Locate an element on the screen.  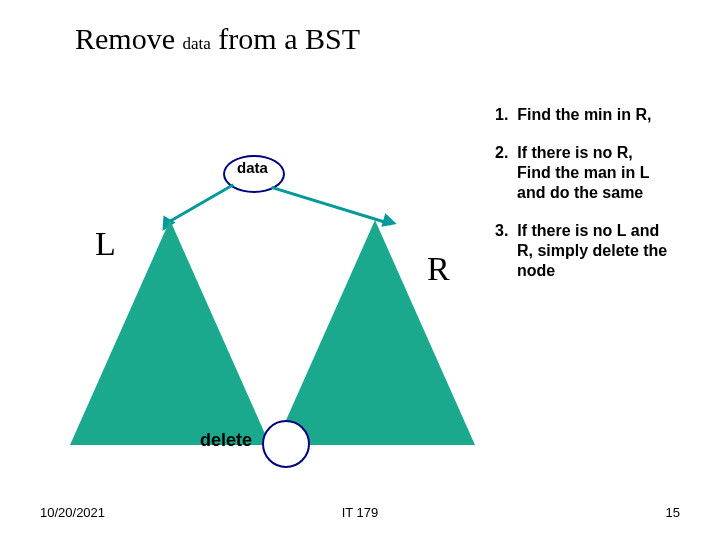
title-word-suffix: from a BST is located at coordinates (289, 38).